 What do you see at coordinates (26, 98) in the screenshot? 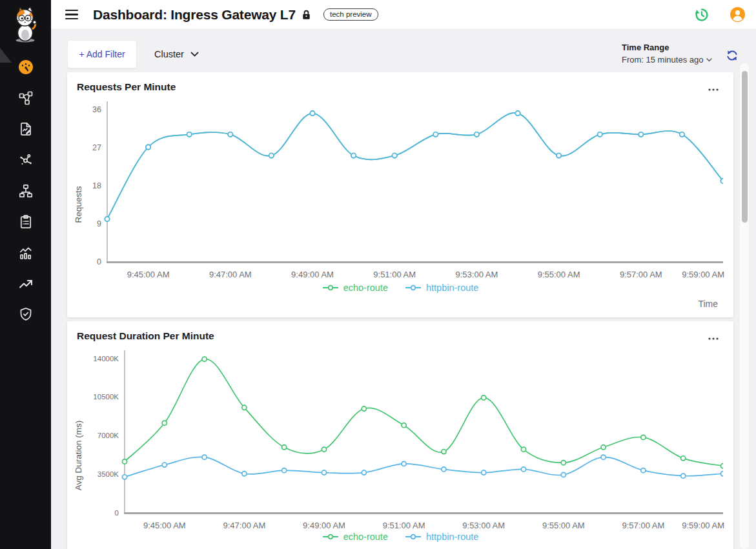
I see `topology-icon` at bounding box center [26, 98].